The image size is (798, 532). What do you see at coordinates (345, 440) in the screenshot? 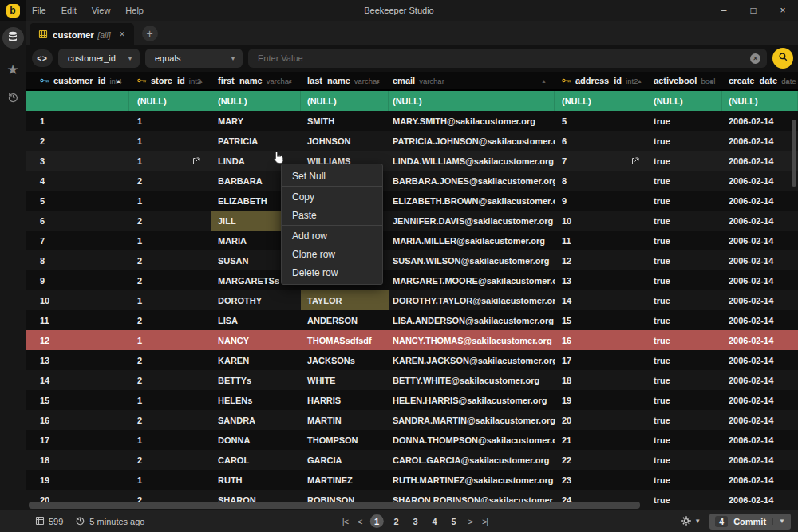
I see `table-cell: THOMPSON` at bounding box center [345, 440].